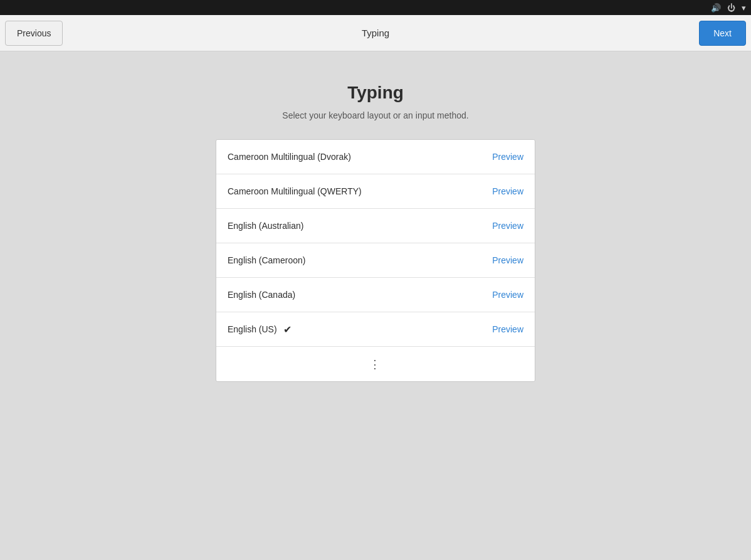 The height and width of the screenshot is (560, 751). What do you see at coordinates (376, 157) in the screenshot?
I see `keyboard-row: Cameroon Multilingual (Dvorak)Preview` at bounding box center [376, 157].